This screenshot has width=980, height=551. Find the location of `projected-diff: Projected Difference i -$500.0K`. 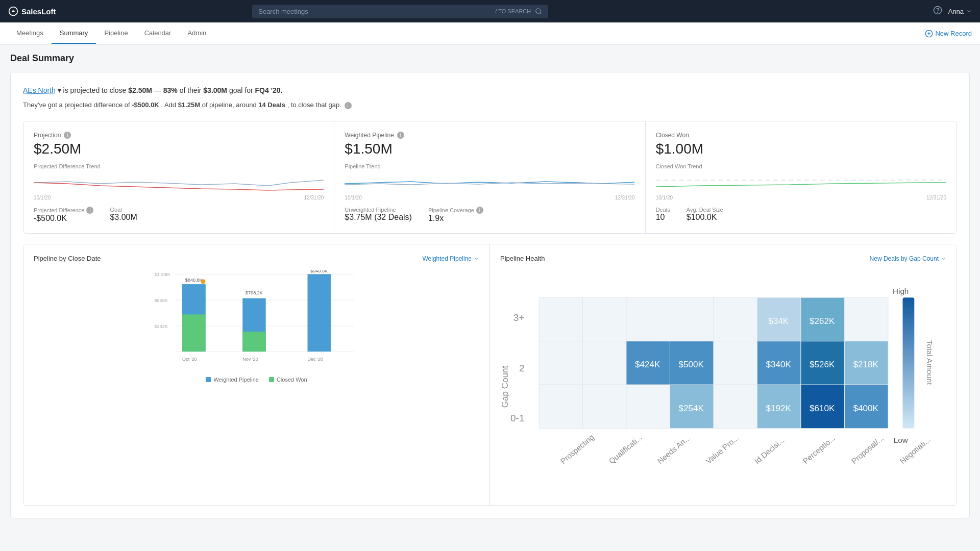

projected-diff: Projected Difference i -$500.0K is located at coordinates (63, 215).